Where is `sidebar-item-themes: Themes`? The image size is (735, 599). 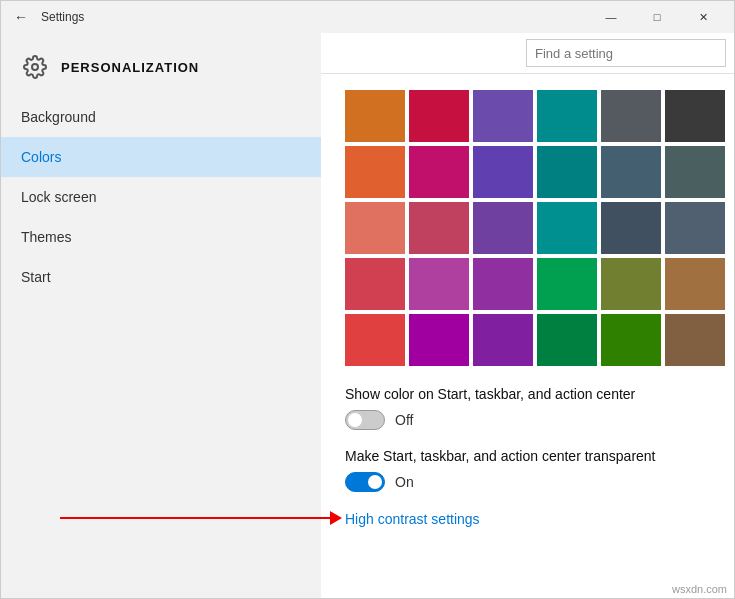 sidebar-item-themes: Themes is located at coordinates (161, 237).